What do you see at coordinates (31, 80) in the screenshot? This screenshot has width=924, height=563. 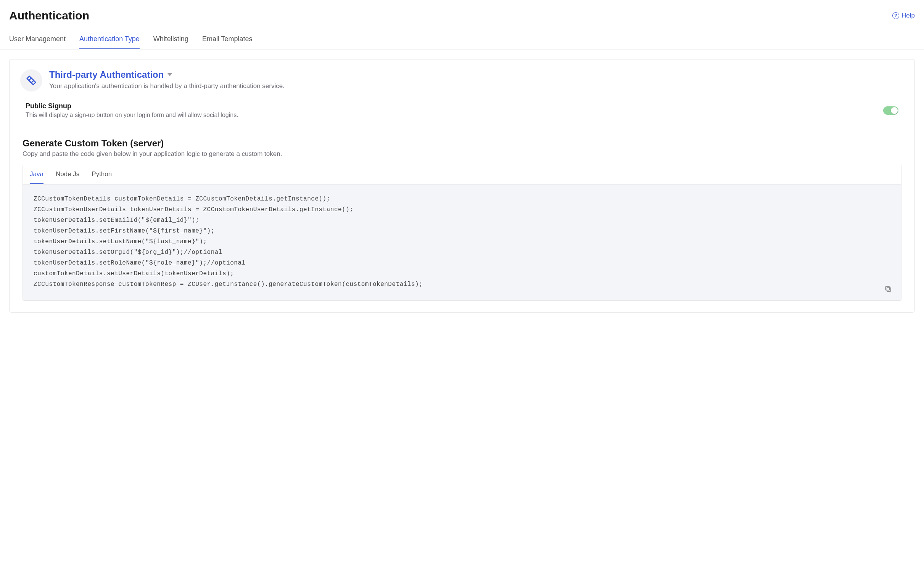 I see `third-party-auth-icon` at bounding box center [31, 80].